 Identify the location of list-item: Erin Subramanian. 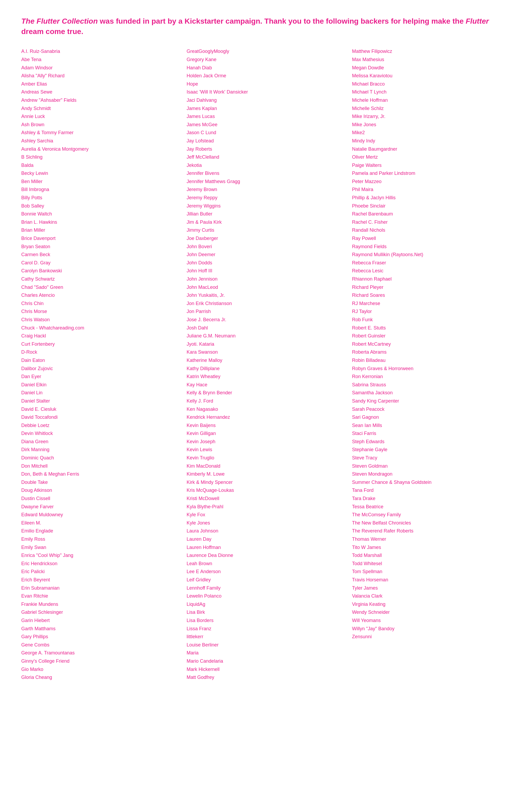
(98, 588).